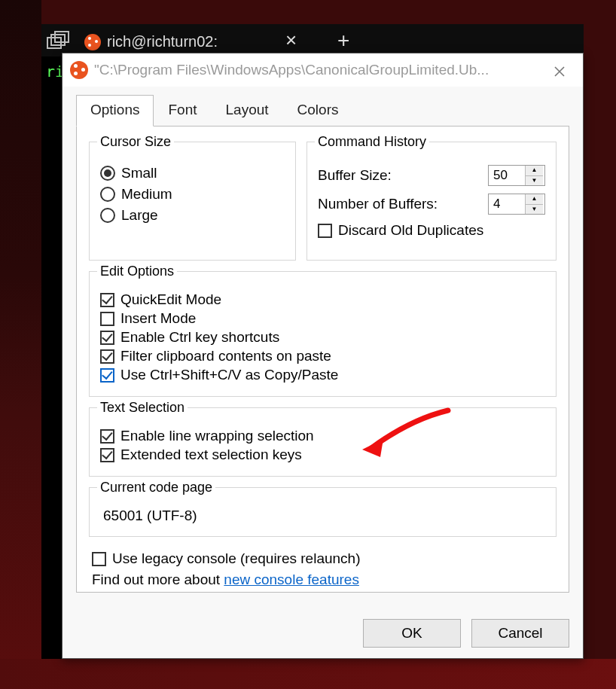 Image resolution: width=616 pixels, height=689 pixels. Describe the element at coordinates (372, 142) in the screenshot. I see `group-legend: Command History` at that location.